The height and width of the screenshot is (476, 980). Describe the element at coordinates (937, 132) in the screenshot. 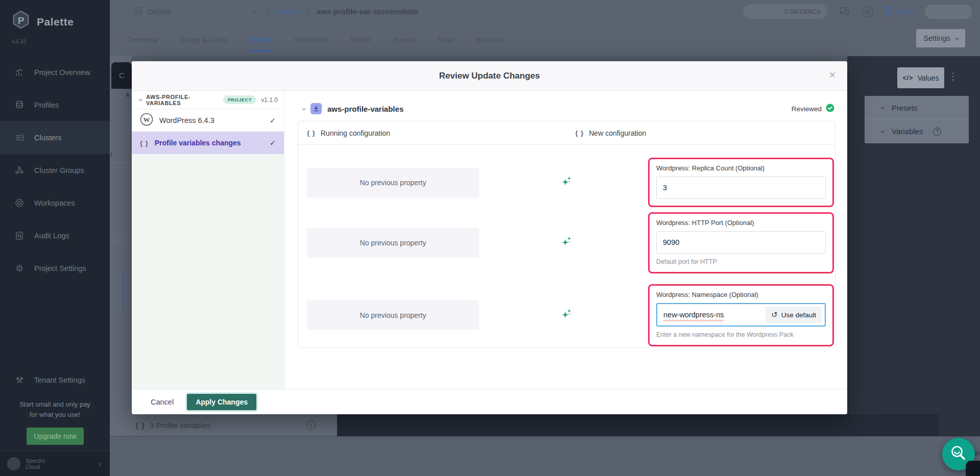

I see `help-icon: ?` at that location.